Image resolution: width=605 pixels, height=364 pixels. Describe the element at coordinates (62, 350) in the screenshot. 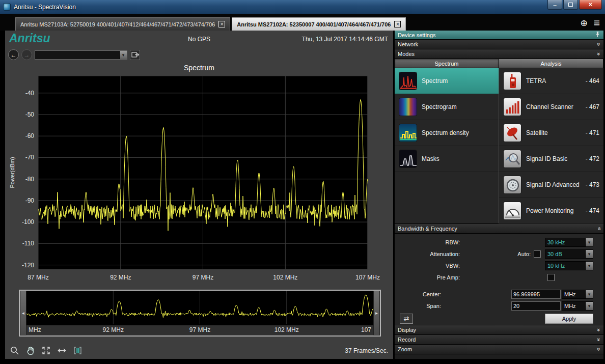

I see `horizontal-scale-button` at that location.